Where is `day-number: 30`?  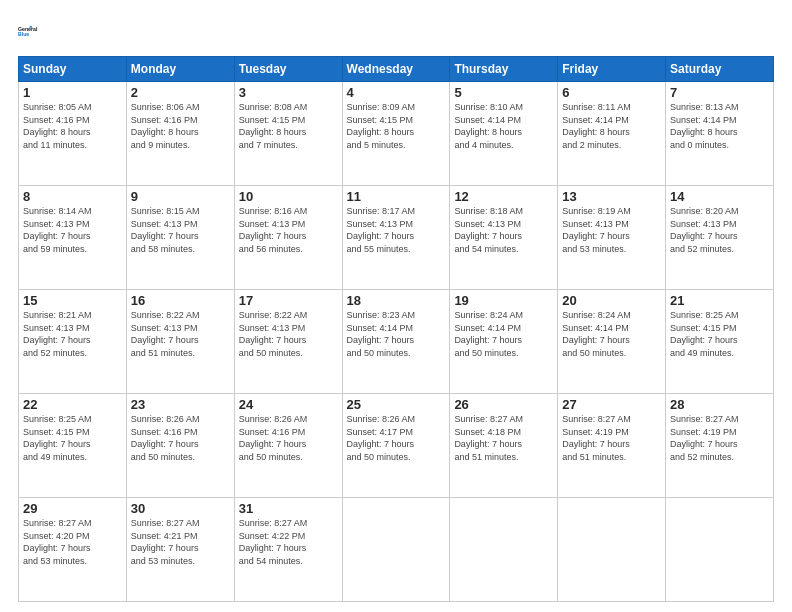 day-number: 30 is located at coordinates (180, 508).